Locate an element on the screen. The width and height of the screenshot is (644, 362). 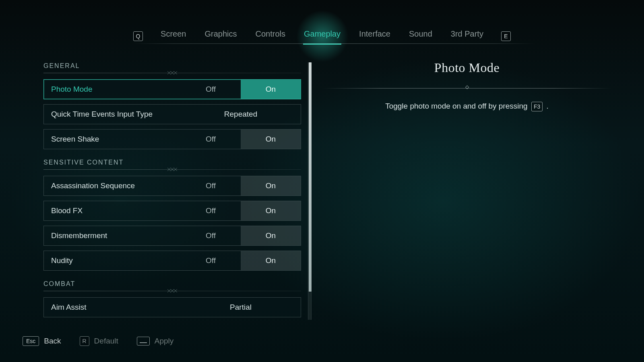
section-header-general: GENERAL is located at coordinates (172, 66).